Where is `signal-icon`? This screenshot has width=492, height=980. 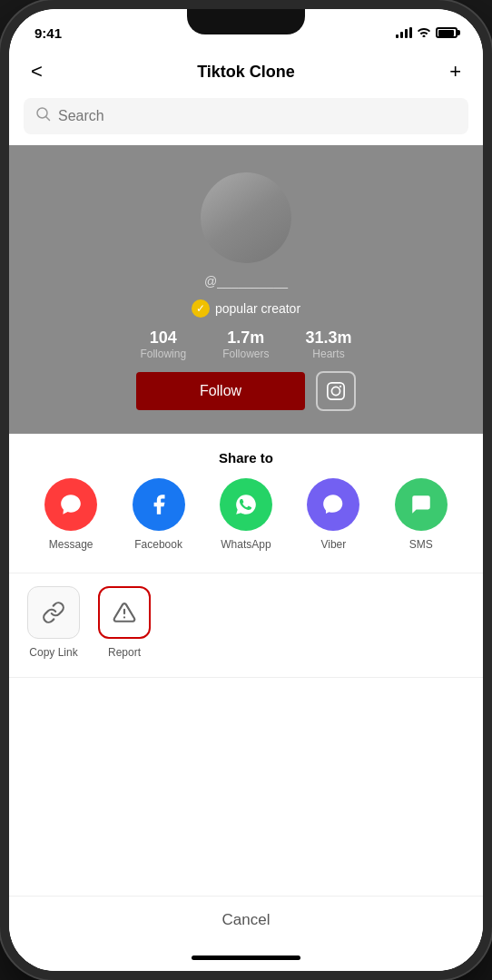 signal-icon is located at coordinates (404, 33).